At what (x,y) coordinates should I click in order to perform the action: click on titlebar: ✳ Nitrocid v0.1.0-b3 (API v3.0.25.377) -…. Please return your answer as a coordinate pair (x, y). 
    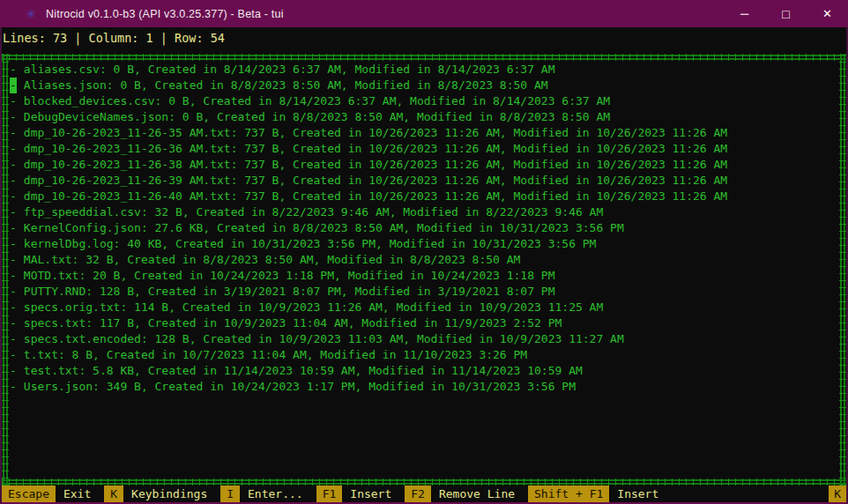
    Looking at the image, I should click on (424, 14).